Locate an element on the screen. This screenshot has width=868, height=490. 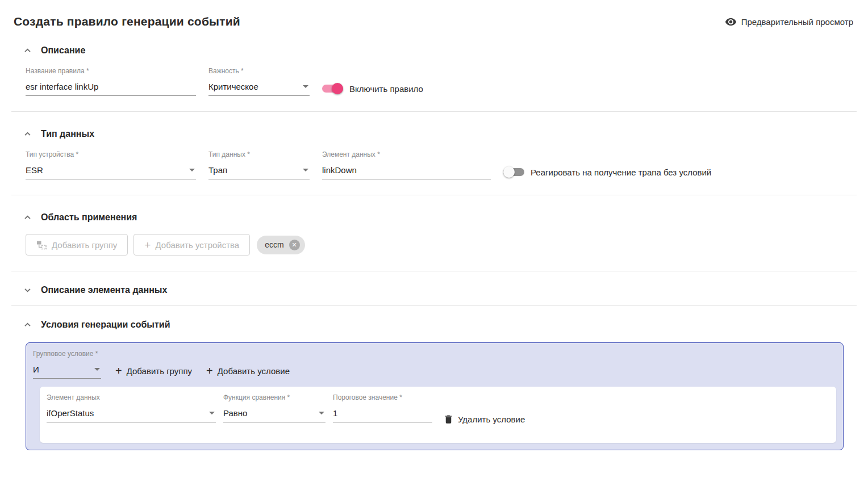
enable-rule-toggle is located at coordinates (333, 89).